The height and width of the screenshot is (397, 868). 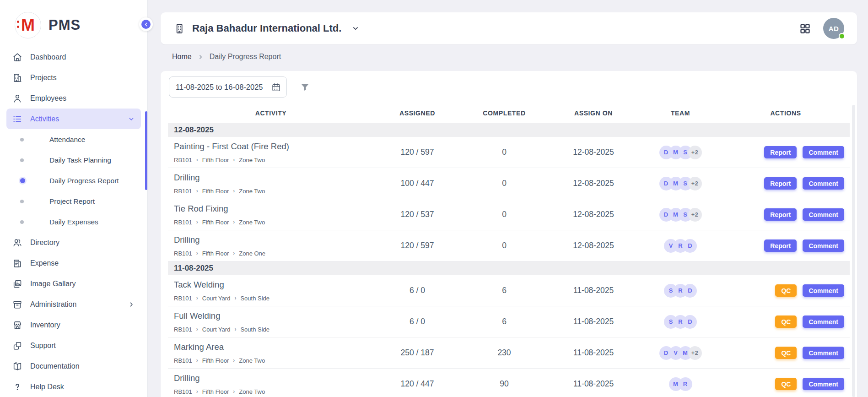 What do you see at coordinates (74, 304) in the screenshot?
I see `sidebar-item-administration: Administration` at bounding box center [74, 304].